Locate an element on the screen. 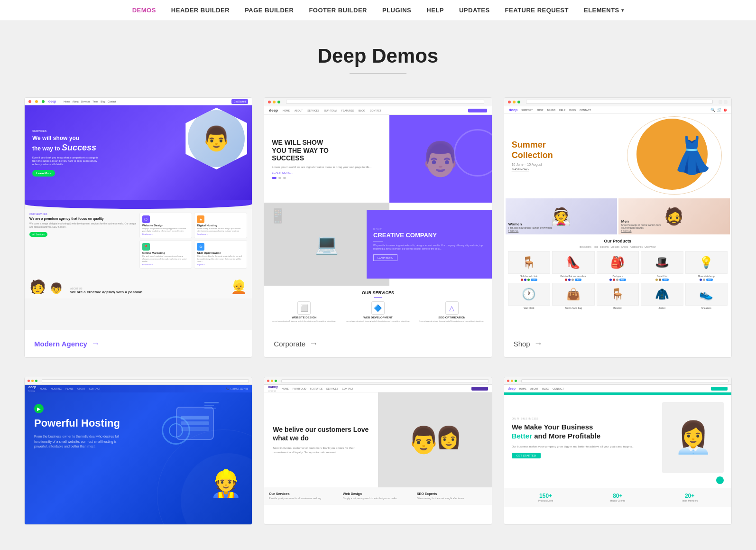 This screenshot has width=756, height=550. product-sneakers: 👟 Sneakers is located at coordinates (707, 296).